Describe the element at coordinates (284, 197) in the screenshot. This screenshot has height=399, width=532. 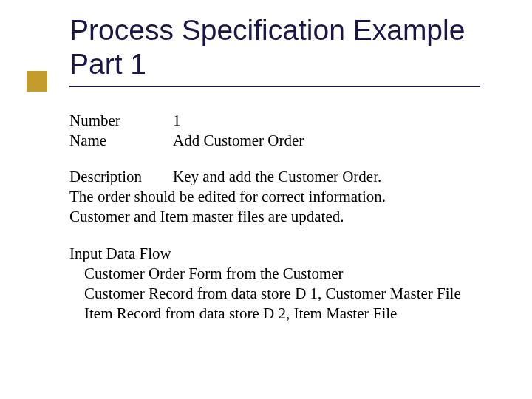
I see `description-block: Description Key and add the Customer Ord…` at that location.